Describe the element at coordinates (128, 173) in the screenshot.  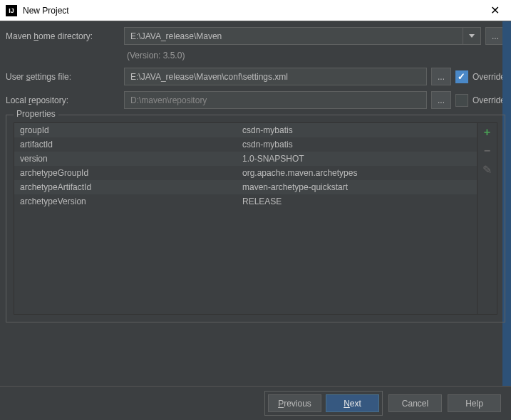
I see `property-key: archetypeGroupId` at that location.